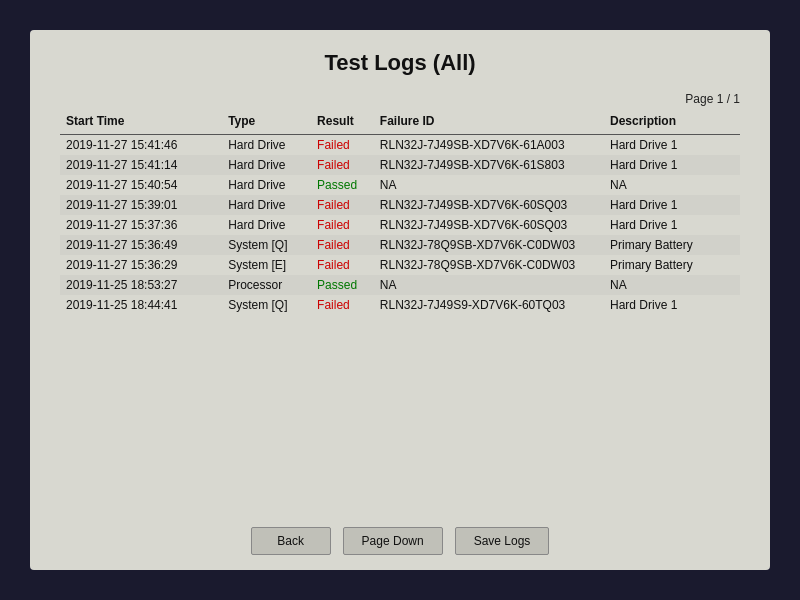 The height and width of the screenshot is (600, 800). What do you see at coordinates (400, 122) in the screenshot?
I see `table-header-row: Start Time Type Result Failure ID Descri…` at bounding box center [400, 122].